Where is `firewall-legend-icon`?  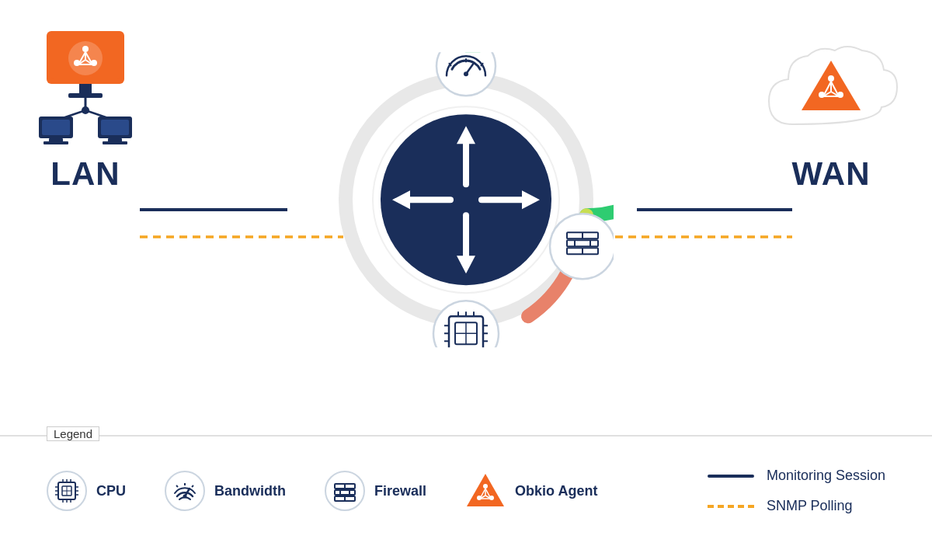
firewall-legend-icon is located at coordinates (345, 491).